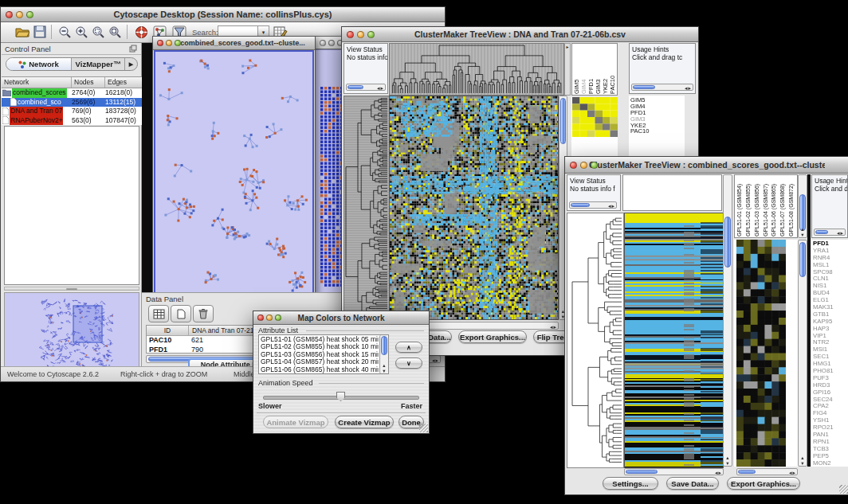 This screenshot has height=504, width=848. I want to click on tv2-col-label: GPL51-06 (GSM865), so click(775, 206).